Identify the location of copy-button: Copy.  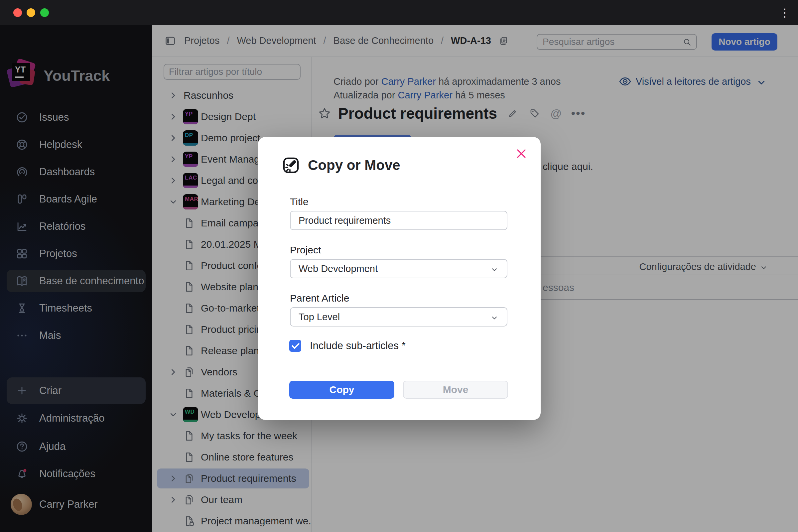
(342, 390).